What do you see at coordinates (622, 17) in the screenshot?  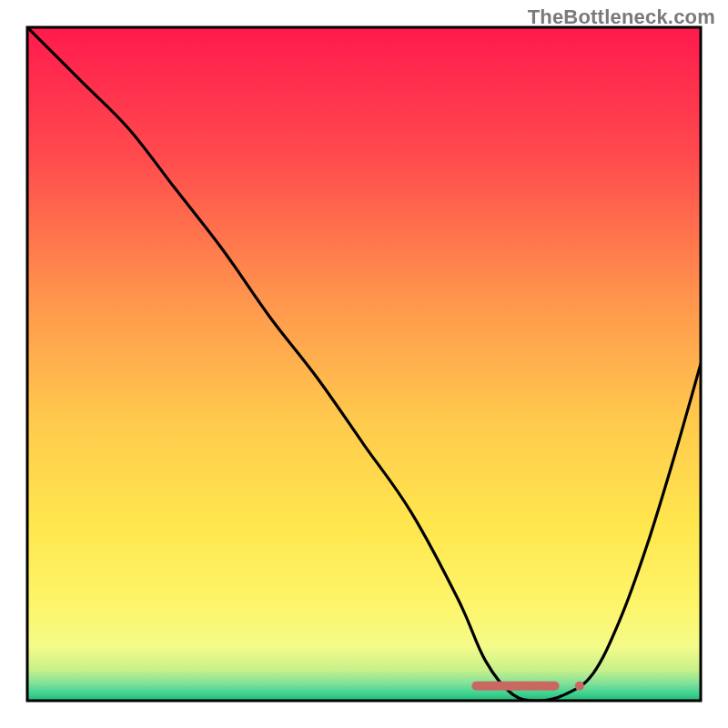 I see `watermark-text: TheBottleneck.com` at bounding box center [622, 17].